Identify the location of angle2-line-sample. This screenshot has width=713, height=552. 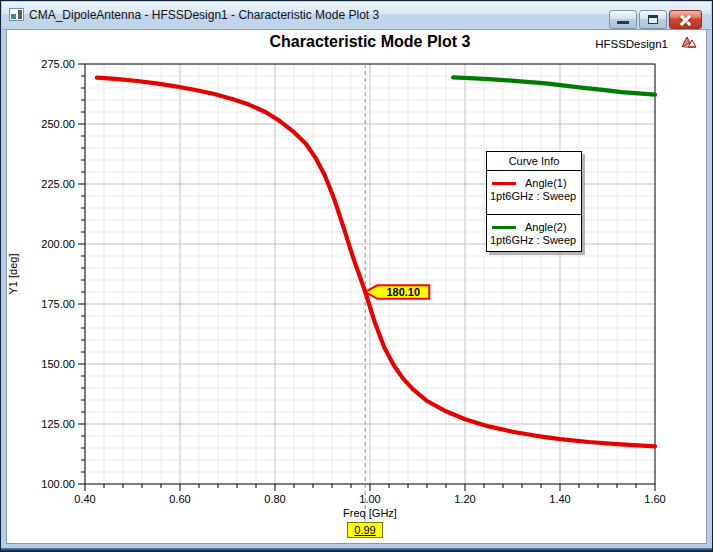
(504, 228).